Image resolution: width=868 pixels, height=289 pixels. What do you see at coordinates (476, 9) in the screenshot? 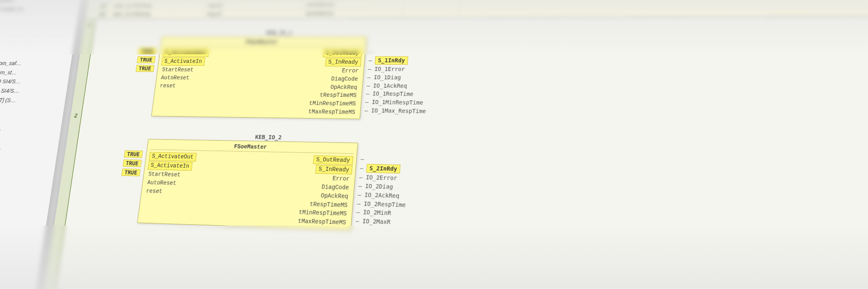
I see `var-decl-table: Line Scope Name Type Initial … Comment 2…` at bounding box center [476, 9].